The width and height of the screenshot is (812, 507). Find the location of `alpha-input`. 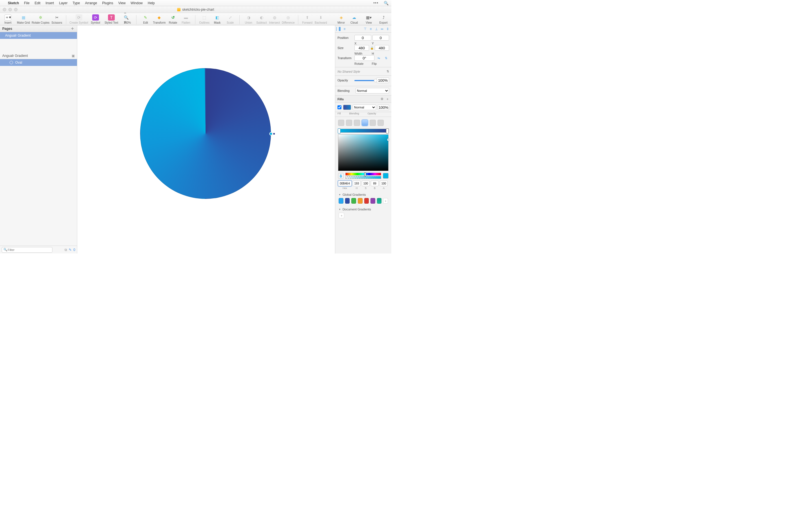

alpha-input is located at coordinates (384, 183).